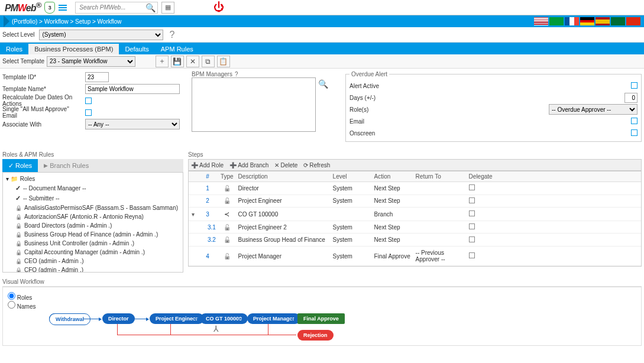 The image size is (644, 363). I want to click on recalc-label: Recalculate Due Dates On Actions, so click(44, 101).